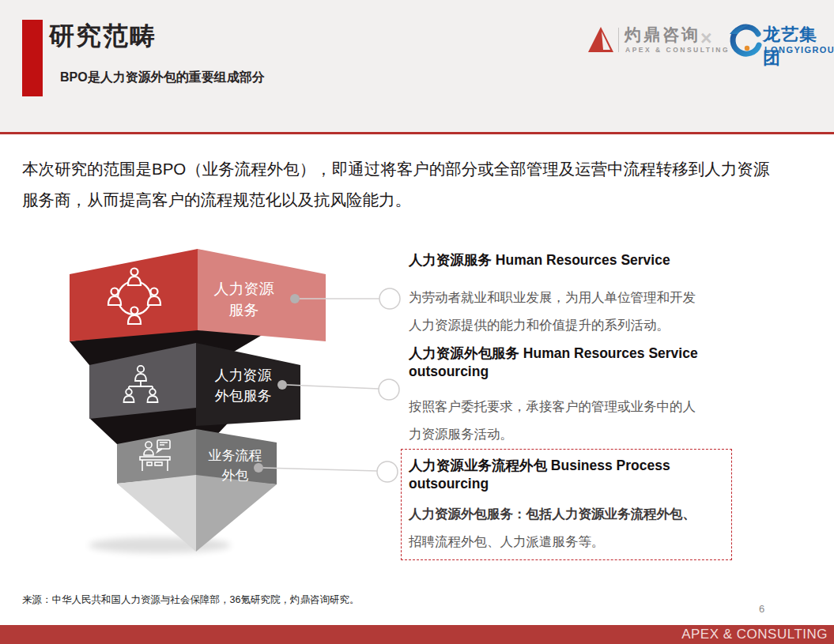 The height and width of the screenshot is (644, 834). Describe the element at coordinates (103, 36) in the screenshot. I see `page-title: 研究范畴` at that location.